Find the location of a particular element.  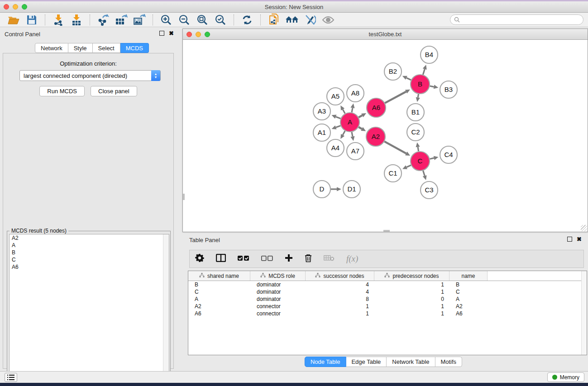

save-session-icon is located at coordinates (32, 20).